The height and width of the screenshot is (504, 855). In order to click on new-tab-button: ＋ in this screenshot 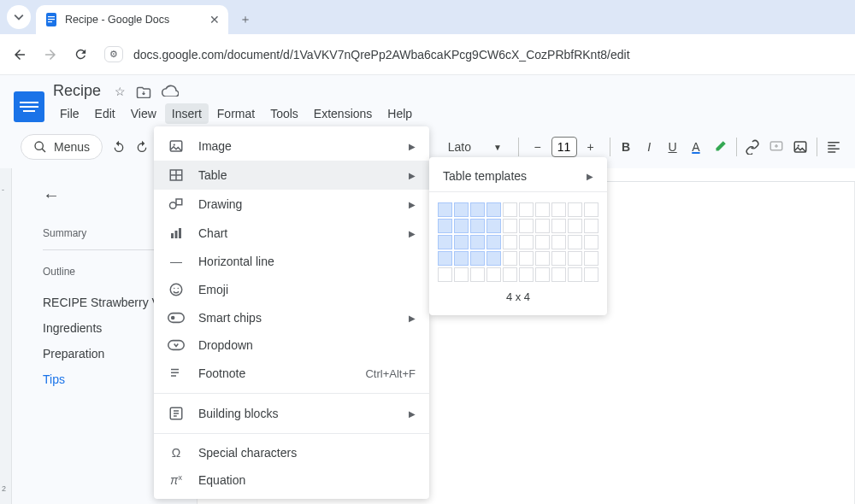, I will do `click(245, 20)`.